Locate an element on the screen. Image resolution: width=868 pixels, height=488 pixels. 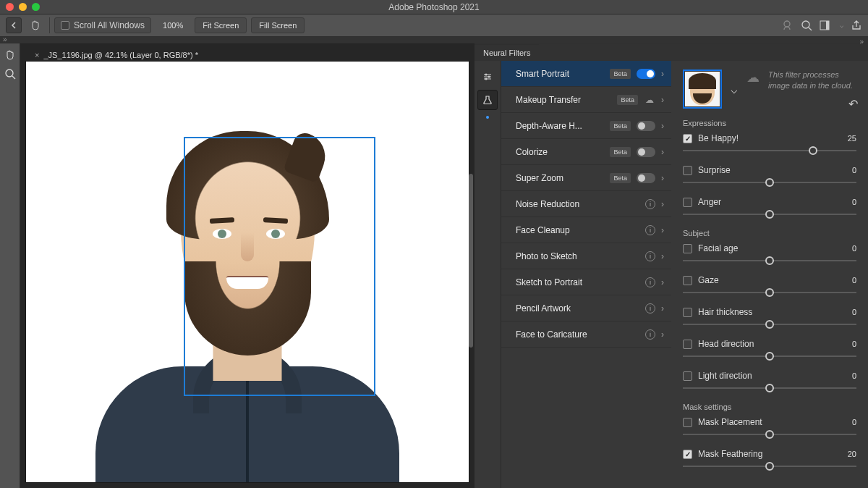
window-minimize-button is located at coordinates (23, 7).